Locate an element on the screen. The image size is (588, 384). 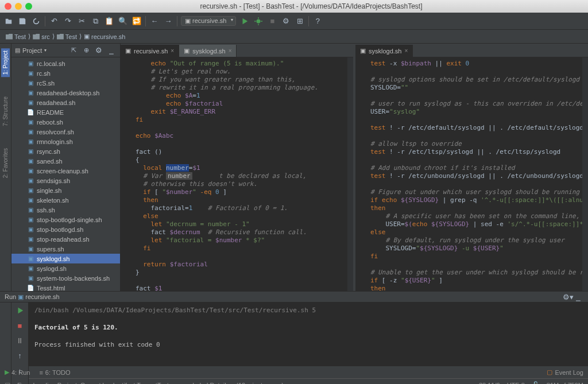
tree-file-item: ▣readahead.sh is located at coordinates (65, 102).